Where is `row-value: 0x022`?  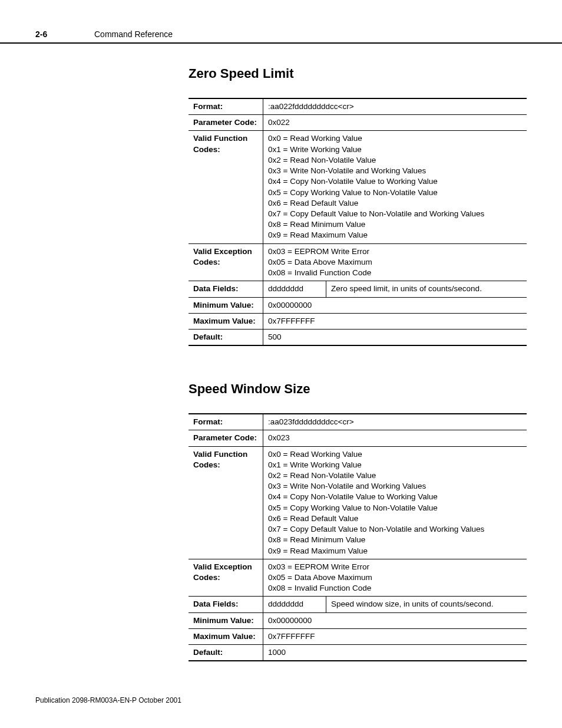
row-value: 0x022 is located at coordinates (395, 123).